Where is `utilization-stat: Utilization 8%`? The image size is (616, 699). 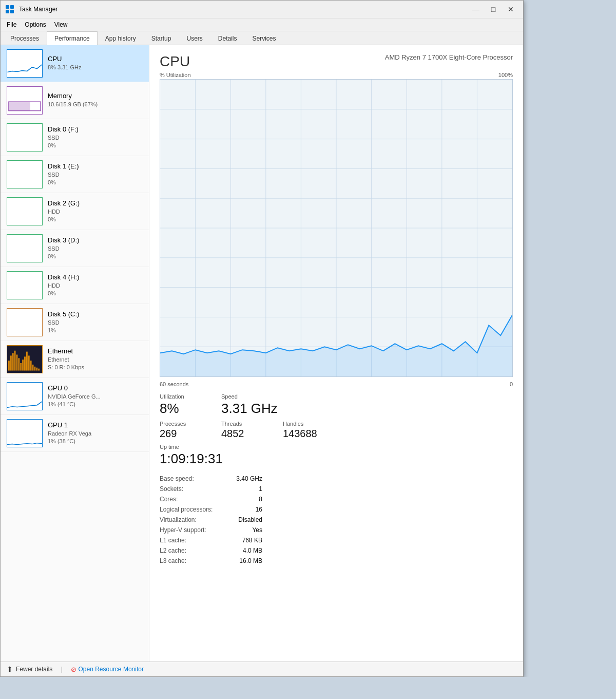 utilization-stat: Utilization 8% is located at coordinates (180, 405).